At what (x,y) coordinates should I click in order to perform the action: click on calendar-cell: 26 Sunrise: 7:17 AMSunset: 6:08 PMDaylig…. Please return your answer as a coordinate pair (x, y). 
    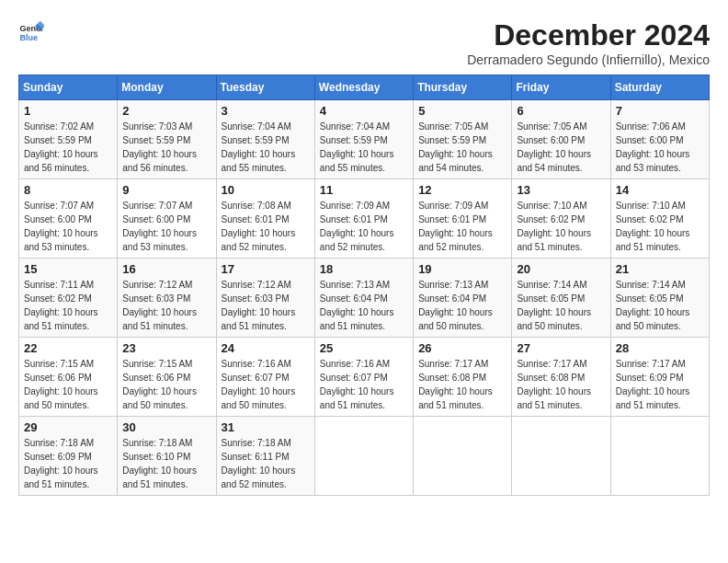
    Looking at the image, I should click on (463, 377).